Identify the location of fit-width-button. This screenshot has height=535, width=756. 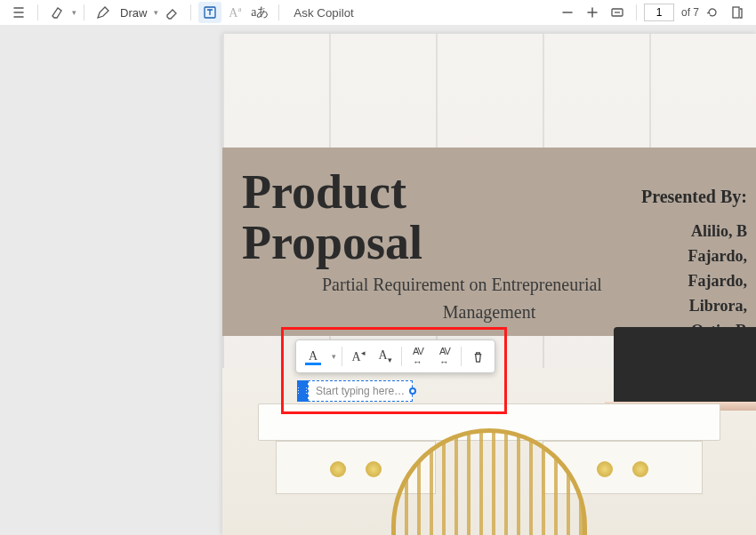
(617, 12).